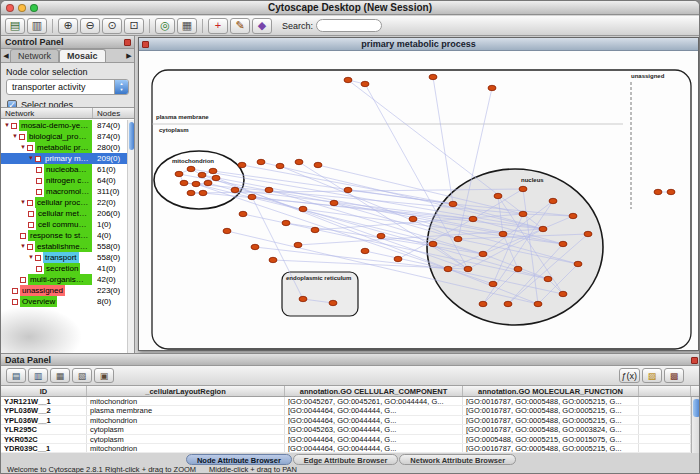  I want to click on zoom-selected-icon: ⊙, so click(112, 26).